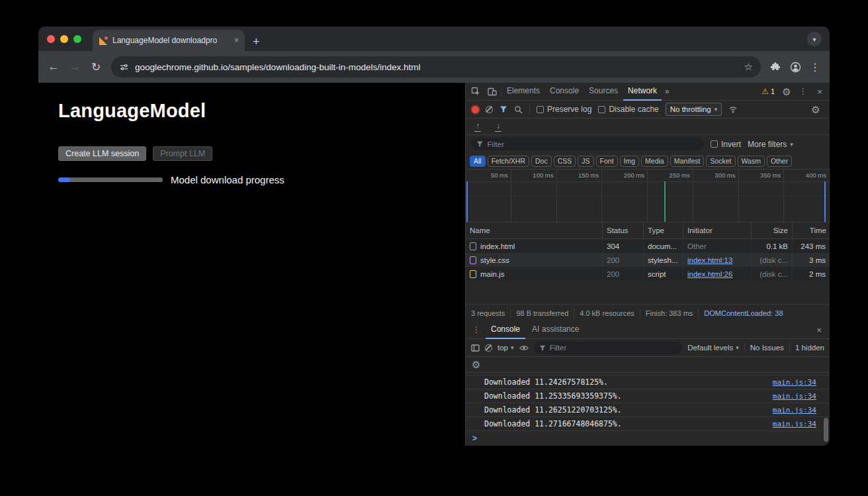  What do you see at coordinates (64, 39) in the screenshot?
I see `minimize-window-button` at bounding box center [64, 39].